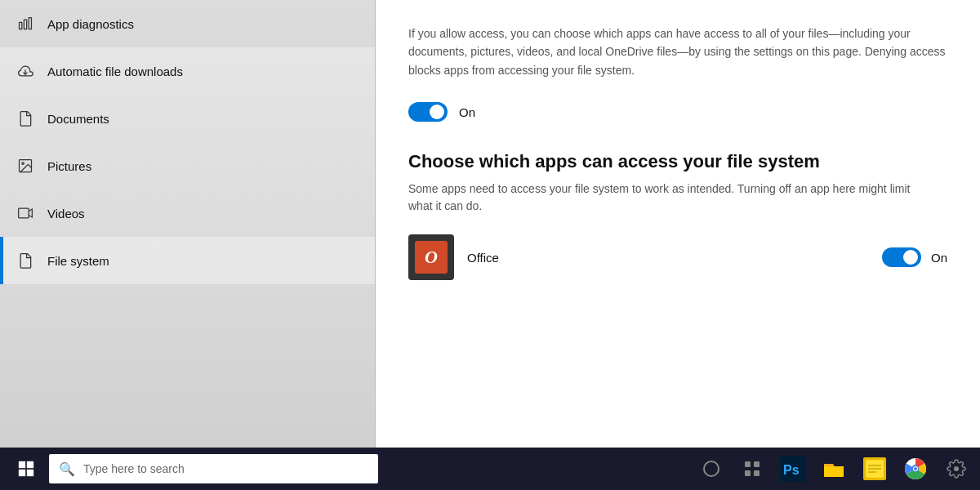  Describe the element at coordinates (26, 469) in the screenshot. I see `start-button` at that location.